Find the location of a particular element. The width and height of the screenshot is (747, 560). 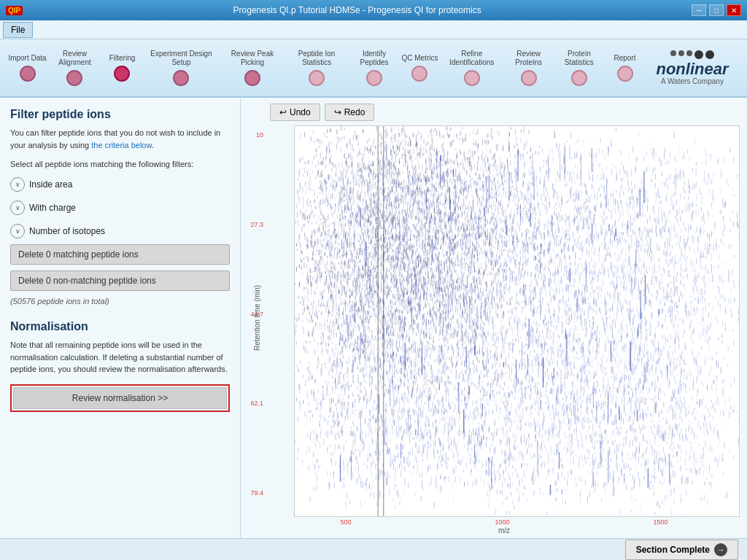

minimize-button: ─ is located at coordinates (699, 10).